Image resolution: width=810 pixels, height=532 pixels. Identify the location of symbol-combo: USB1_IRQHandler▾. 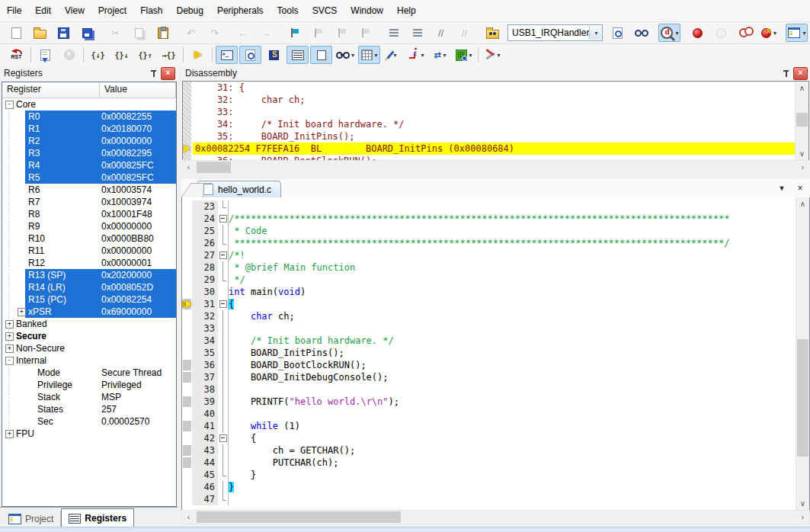
(555, 33).